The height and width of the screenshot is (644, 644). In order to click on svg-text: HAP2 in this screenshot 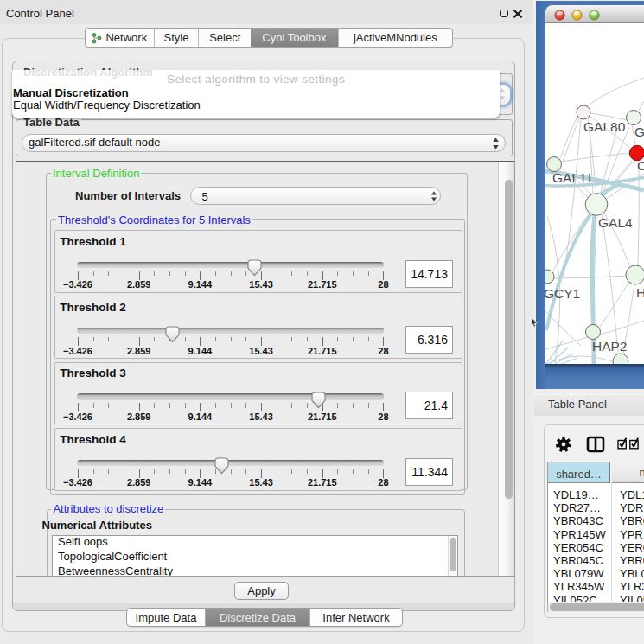, I will do `click(610, 346)`.